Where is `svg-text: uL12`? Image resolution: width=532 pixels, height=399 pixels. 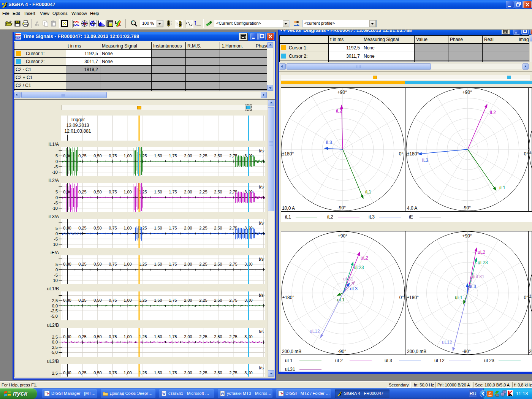
svg-text: uL12 is located at coordinates (447, 342).